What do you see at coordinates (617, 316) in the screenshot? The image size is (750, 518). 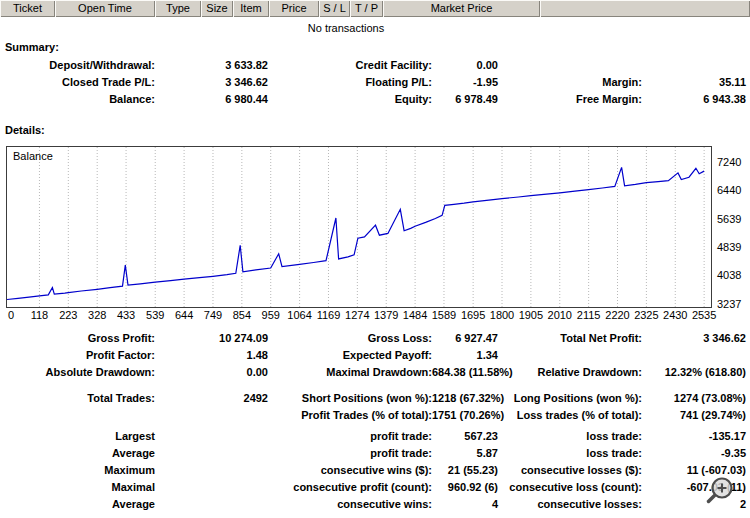 I see `x-axis-label: 2220` at bounding box center [617, 316].